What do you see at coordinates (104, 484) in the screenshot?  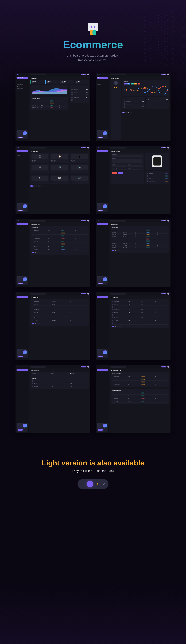 I see `expand-icon` at bounding box center [104, 484].